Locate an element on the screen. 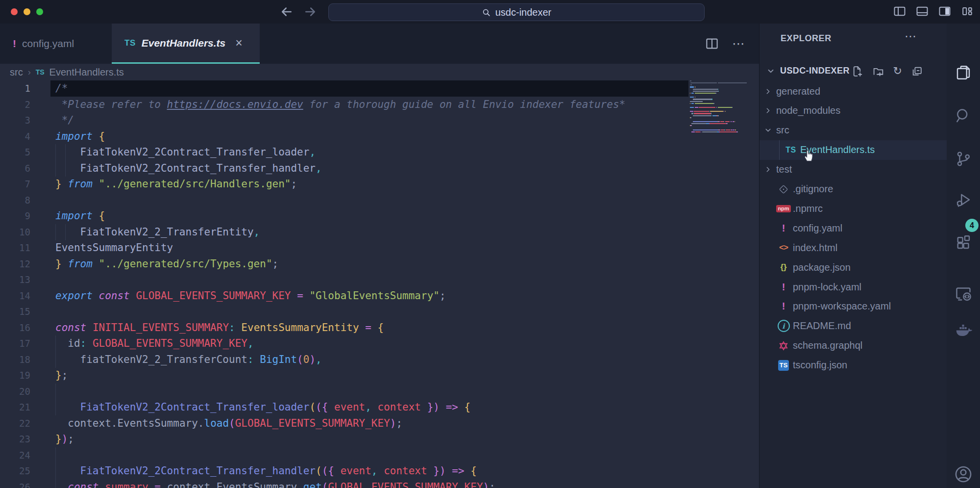 The width and height of the screenshot is (980, 488). tree-file-.gitignore: .gitignore is located at coordinates (853, 189).